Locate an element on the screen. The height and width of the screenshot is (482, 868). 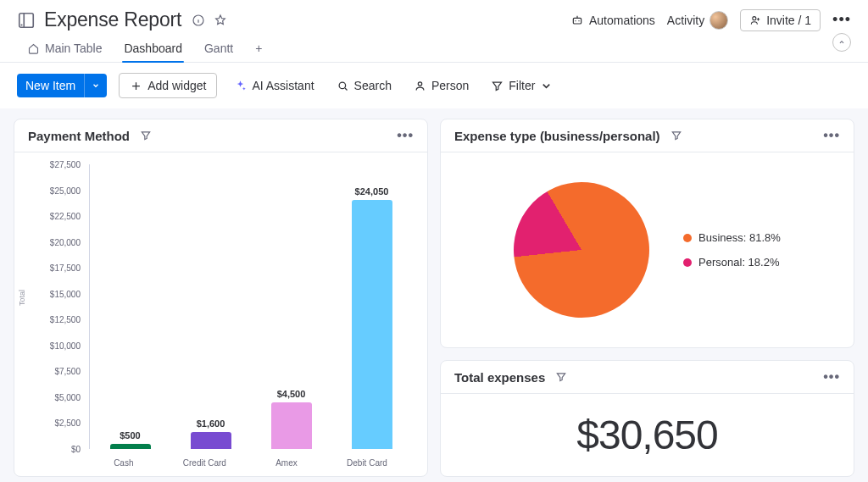
add-view-button: + is located at coordinates (259, 49).